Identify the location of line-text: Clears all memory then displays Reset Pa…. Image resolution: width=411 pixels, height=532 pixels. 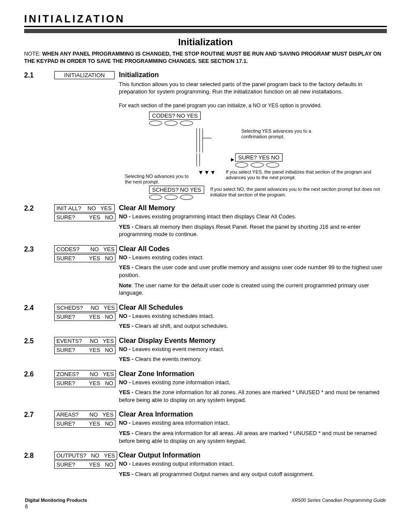
(240, 231).